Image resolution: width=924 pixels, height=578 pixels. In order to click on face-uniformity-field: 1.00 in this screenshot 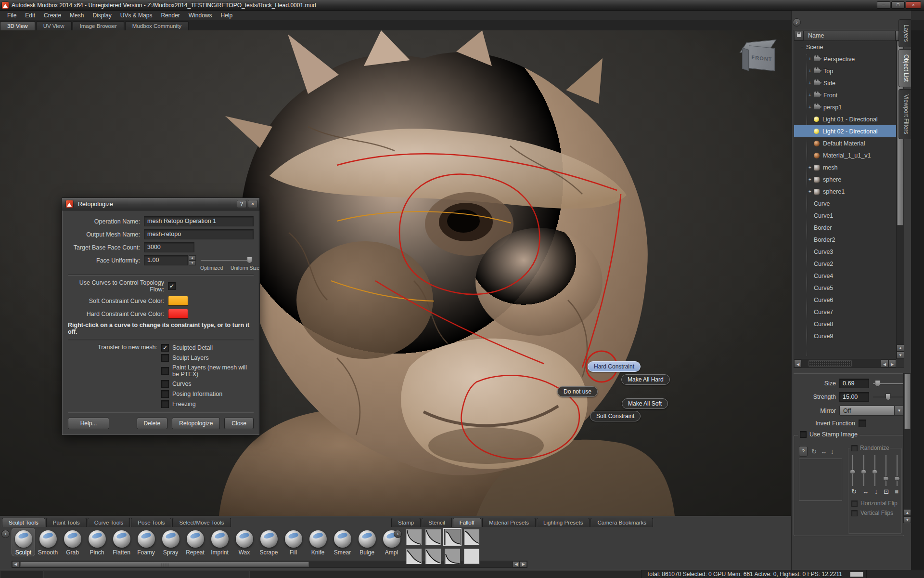, I will do `click(166, 260)`.